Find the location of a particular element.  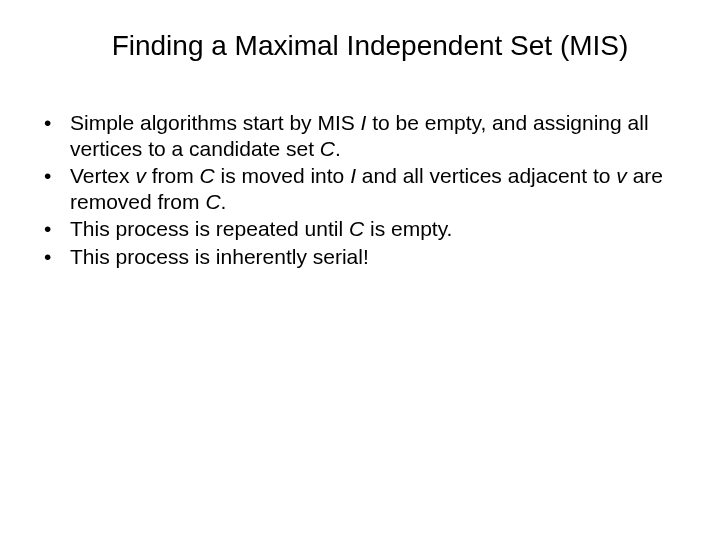

text: This process is repeated until is located at coordinates (210, 228).